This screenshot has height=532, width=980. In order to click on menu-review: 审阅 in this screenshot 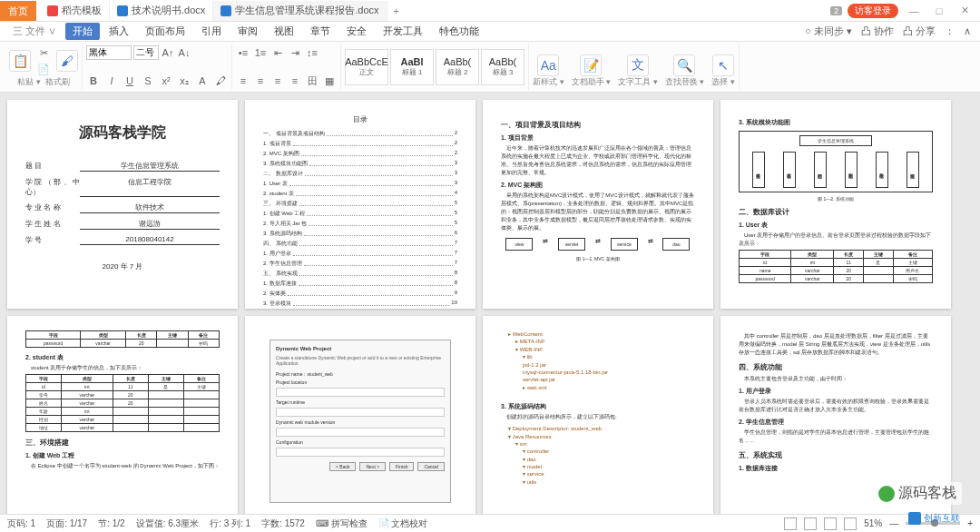, I will do `click(248, 31)`.